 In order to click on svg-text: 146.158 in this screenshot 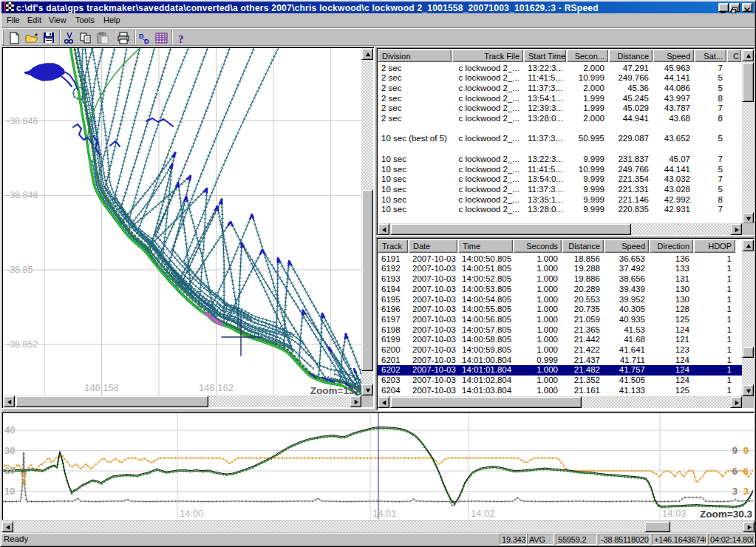, I will do `click(102, 387)`.